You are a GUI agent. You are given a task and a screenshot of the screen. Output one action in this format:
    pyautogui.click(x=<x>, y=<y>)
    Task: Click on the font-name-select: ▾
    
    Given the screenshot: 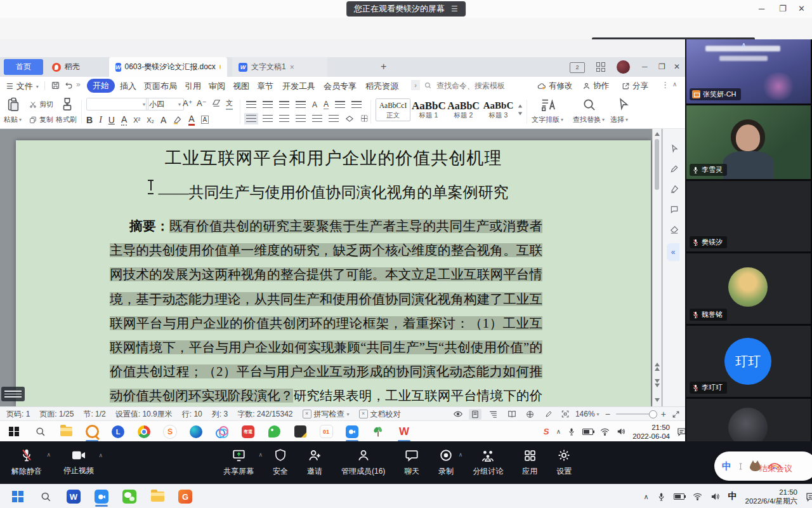 What is the action you would take?
    pyautogui.click(x=117, y=104)
    